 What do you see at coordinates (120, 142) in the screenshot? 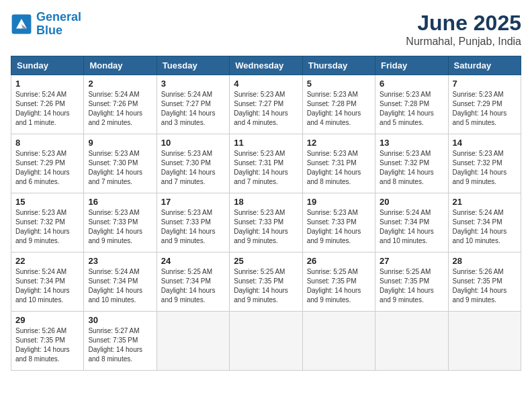
I see `day-number: 9` at bounding box center [120, 142].